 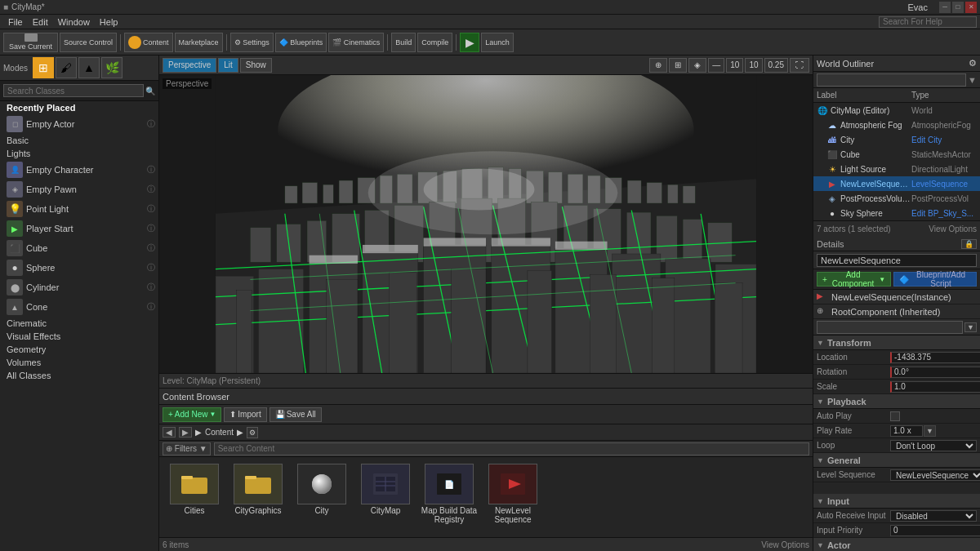 I want to click on place-item-cylinder: ⬤ Cylinder ⓘ, so click(x=79, y=287).